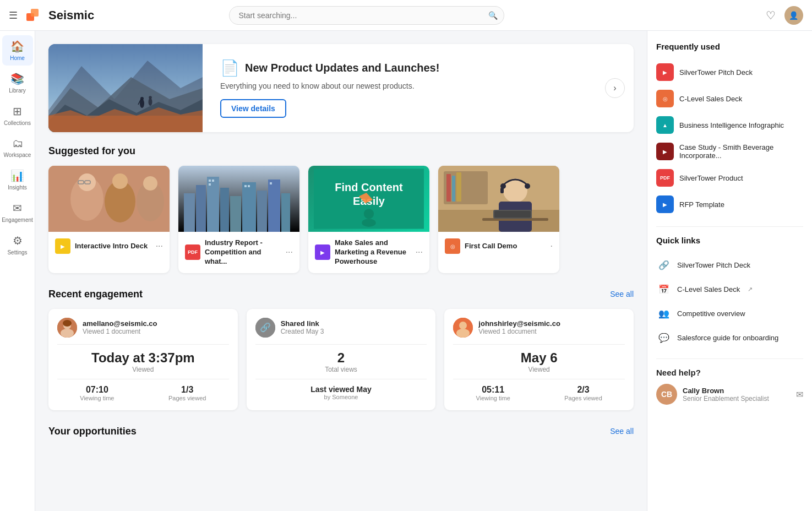 This screenshot has width=812, height=511. I want to click on card-industry-report: PDF Industry Report - Competition and wh…, so click(239, 219).